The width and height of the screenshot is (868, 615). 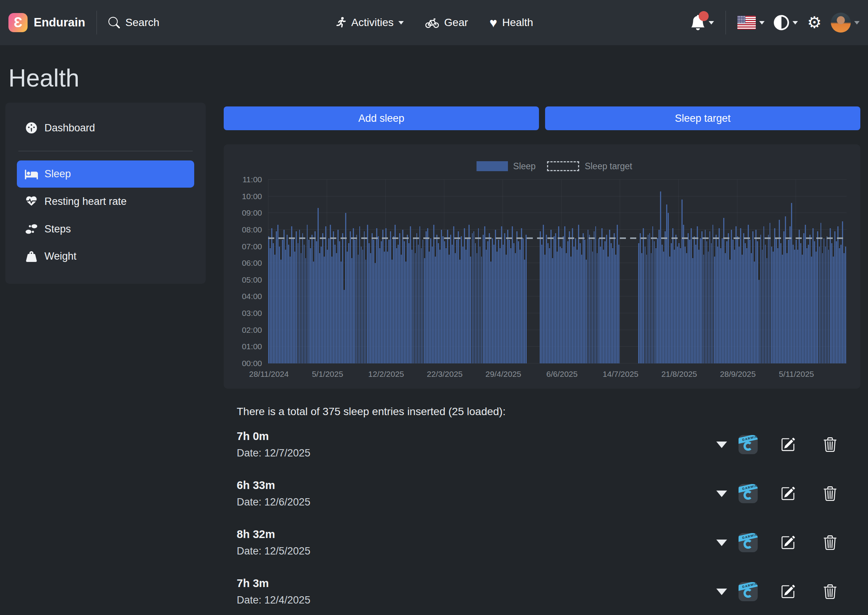 What do you see at coordinates (747, 23) in the screenshot?
I see `us-flag-icon` at bounding box center [747, 23].